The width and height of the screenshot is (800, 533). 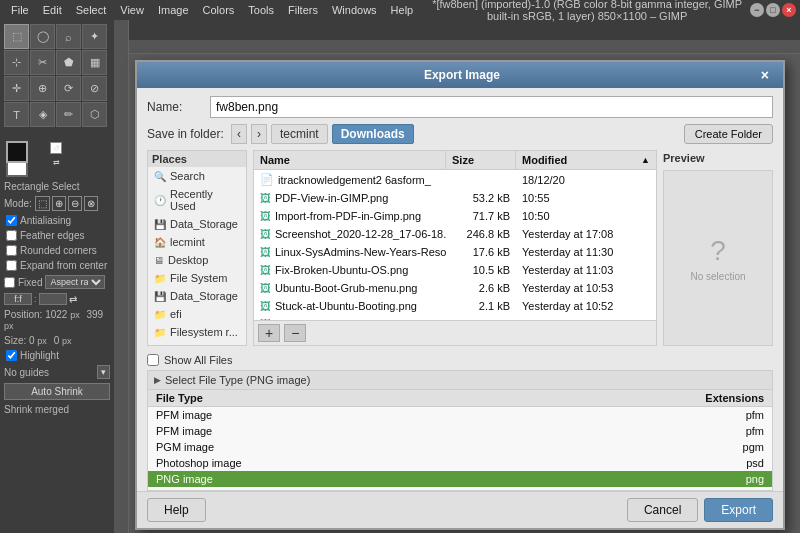 I want to click on tool-fuzzy-select: ✦, so click(x=94, y=36).